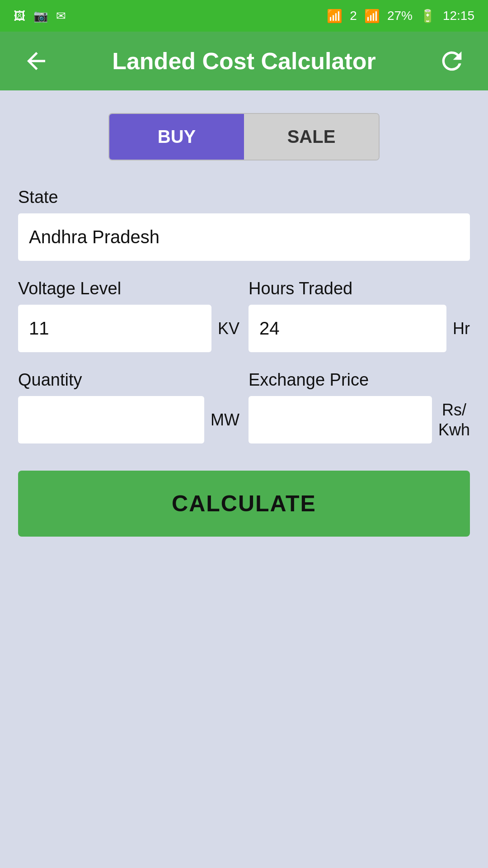 This screenshot has width=488, height=868. Describe the element at coordinates (334, 16) in the screenshot. I see `wifi-icon: 📶` at that location.